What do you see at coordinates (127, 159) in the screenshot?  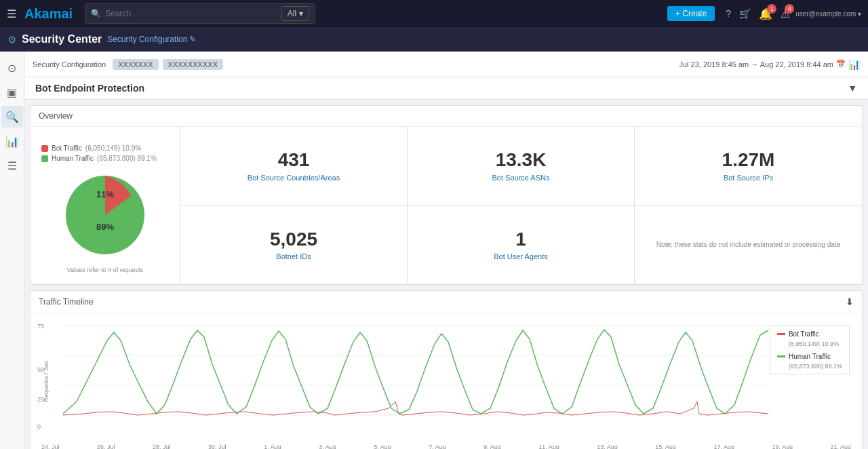 I see `human-legend-detail: (65,873,800) 89.1%` at bounding box center [127, 159].